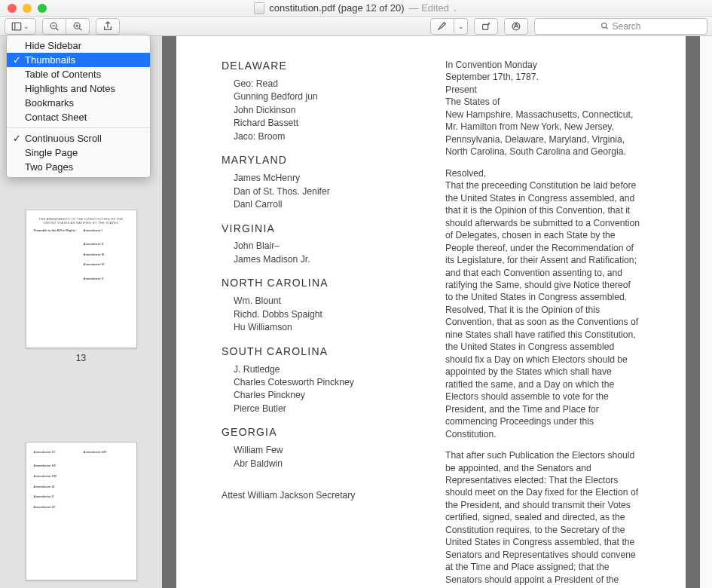 This screenshot has height=588, width=712. I want to click on share-icon, so click(108, 26).